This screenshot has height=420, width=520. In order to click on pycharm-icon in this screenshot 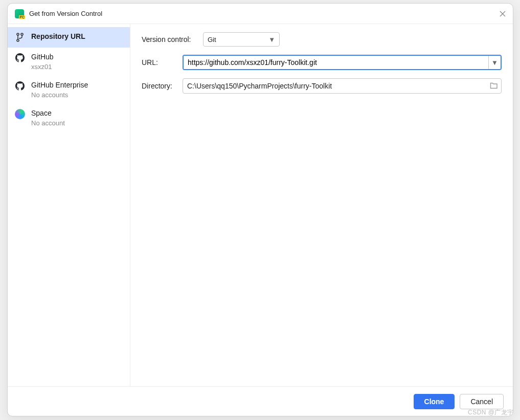, I will do `click(19, 14)`.